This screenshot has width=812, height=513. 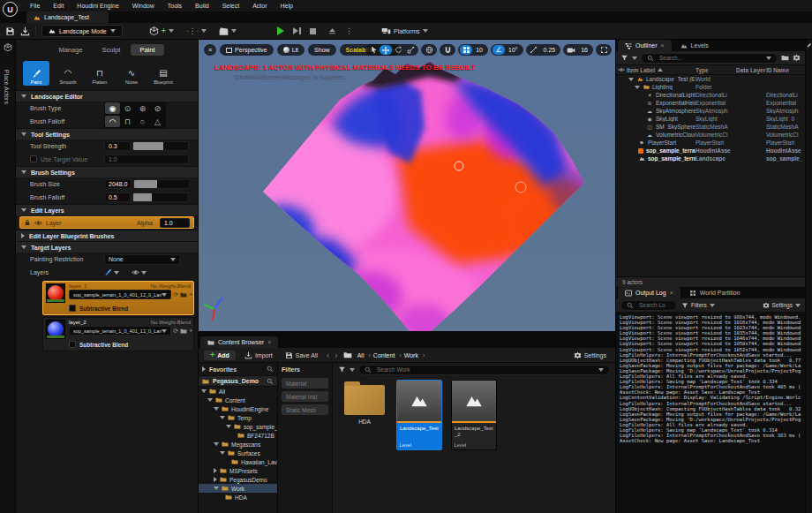 What do you see at coordinates (111, 49) in the screenshot?
I see `tab-sculpt: Sculpt` at bounding box center [111, 49].